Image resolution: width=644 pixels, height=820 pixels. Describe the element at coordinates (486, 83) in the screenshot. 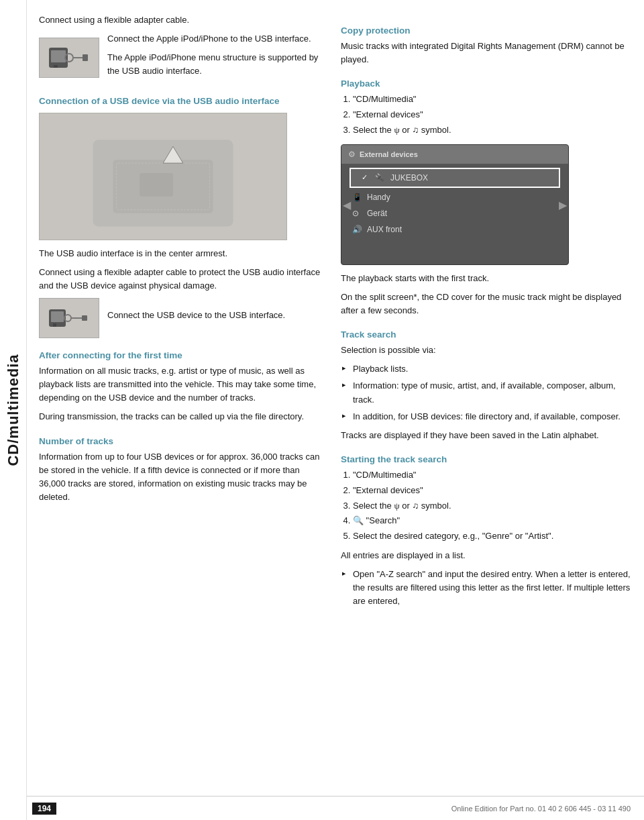

I see `playback-heading: Playback` at that location.